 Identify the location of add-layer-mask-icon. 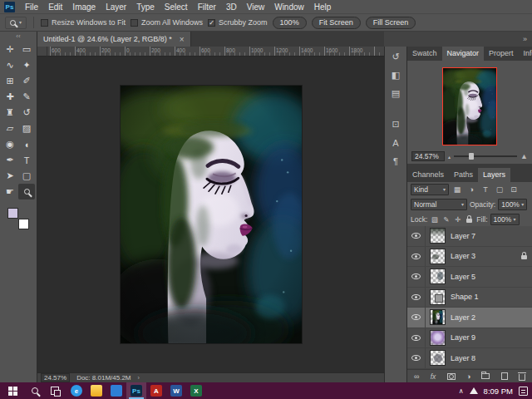
(451, 377).